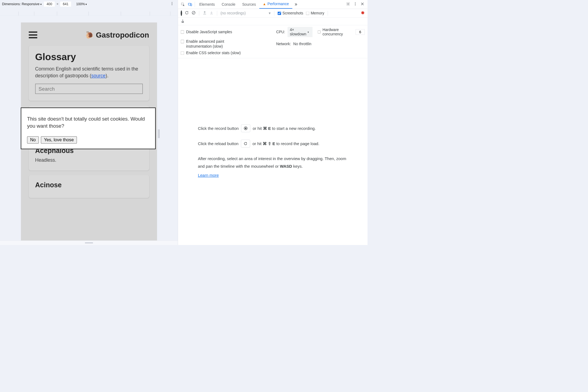 This screenshot has height=392, width=588. What do you see at coordinates (363, 13) in the screenshot?
I see `capture-settings-gear-icon` at bounding box center [363, 13].